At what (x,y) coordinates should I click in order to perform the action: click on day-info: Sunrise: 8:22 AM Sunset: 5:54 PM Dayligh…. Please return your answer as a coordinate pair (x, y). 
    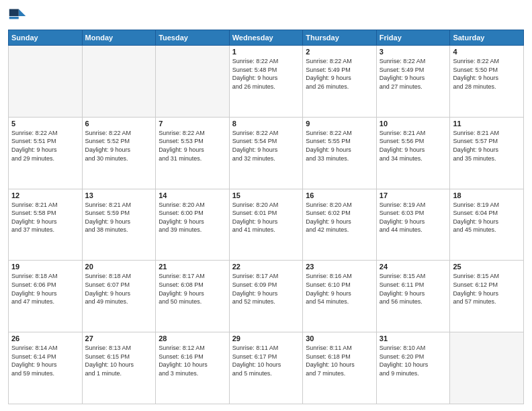
    Looking at the image, I should click on (266, 146).